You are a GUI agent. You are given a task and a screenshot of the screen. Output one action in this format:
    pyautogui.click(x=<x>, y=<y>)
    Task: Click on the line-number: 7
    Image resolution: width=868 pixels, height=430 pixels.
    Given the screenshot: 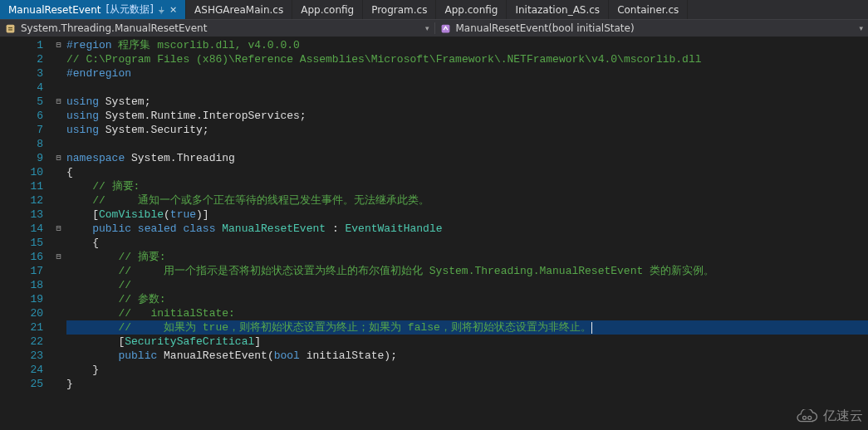 What is the action you would take?
    pyautogui.click(x=25, y=129)
    